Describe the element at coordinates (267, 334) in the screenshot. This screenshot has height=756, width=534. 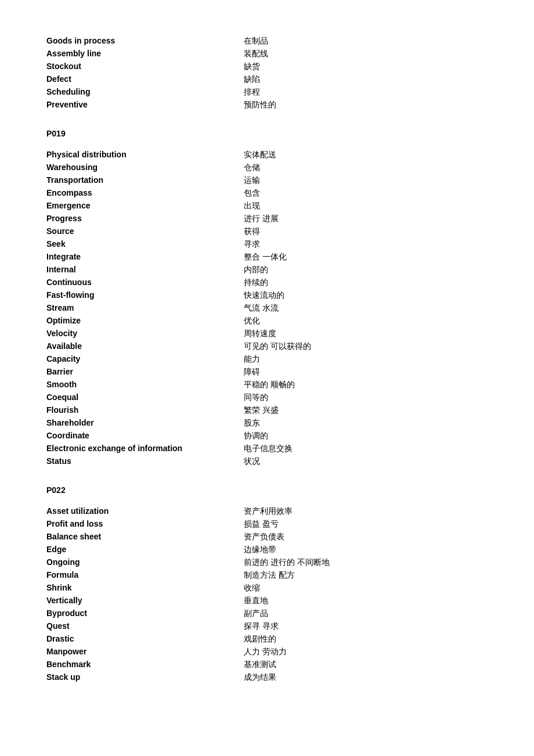
I see `vocab-row: Velocity周转速度` at that location.